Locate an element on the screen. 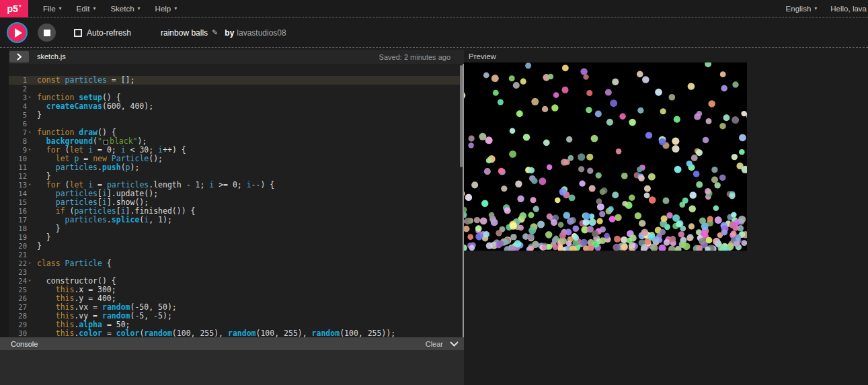 The height and width of the screenshot is (385, 868). line-number: 3 is located at coordinates (17, 98).